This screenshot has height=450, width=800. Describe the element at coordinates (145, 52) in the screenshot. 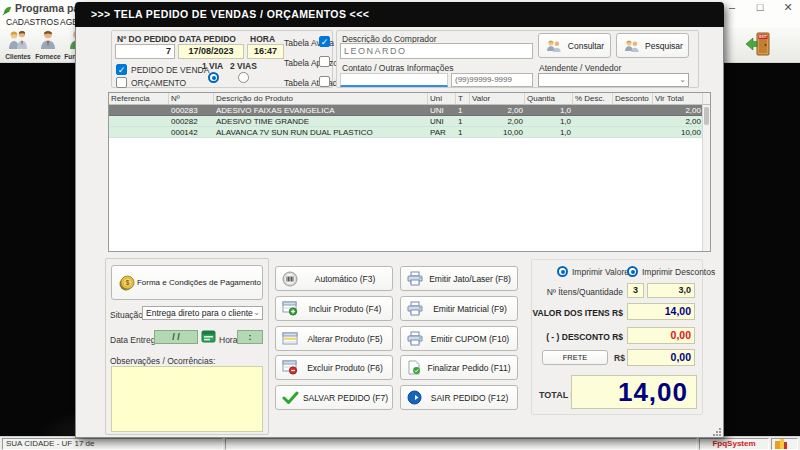

I see `order-number-field: 7` at that location.